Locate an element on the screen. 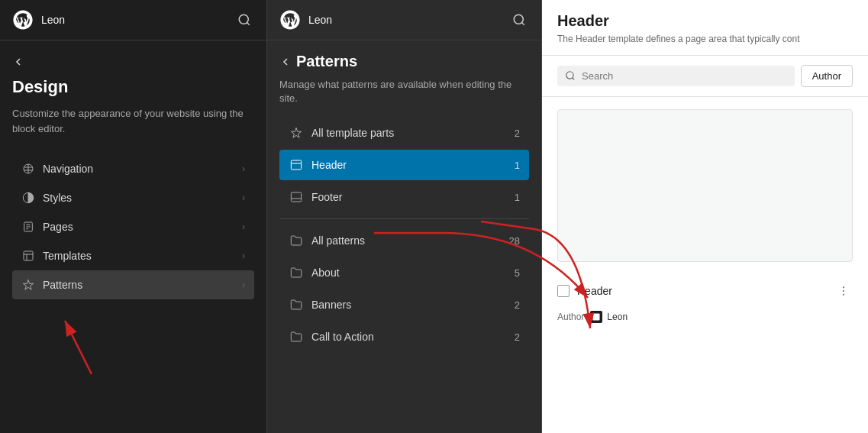 This screenshot has height=433, width=868. header-checkbox is located at coordinates (563, 291).